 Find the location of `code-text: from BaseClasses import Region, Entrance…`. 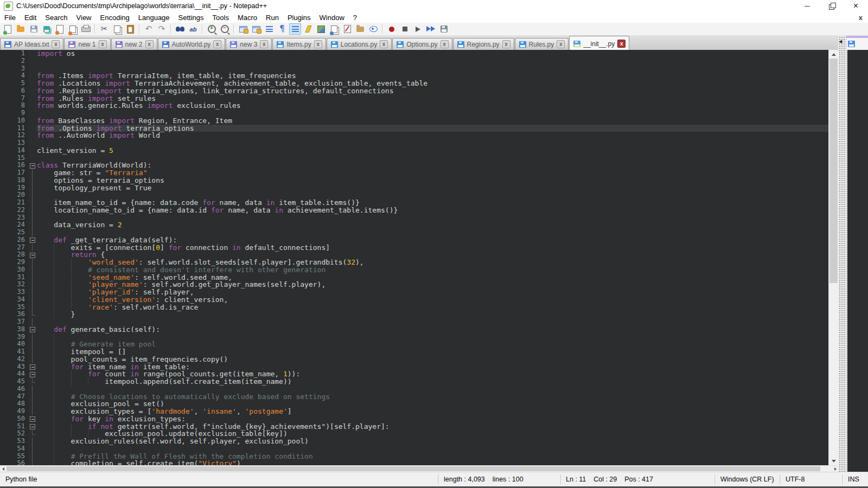

code-text: from BaseClasses import Region, Entrance… is located at coordinates (433, 121).